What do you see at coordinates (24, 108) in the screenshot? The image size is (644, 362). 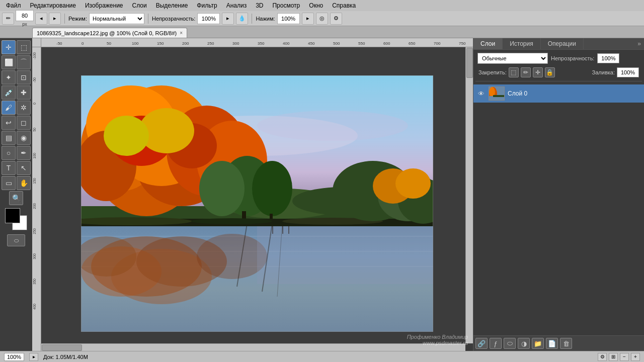 I see `clone-stamp-tool: ✲` at bounding box center [24, 108].